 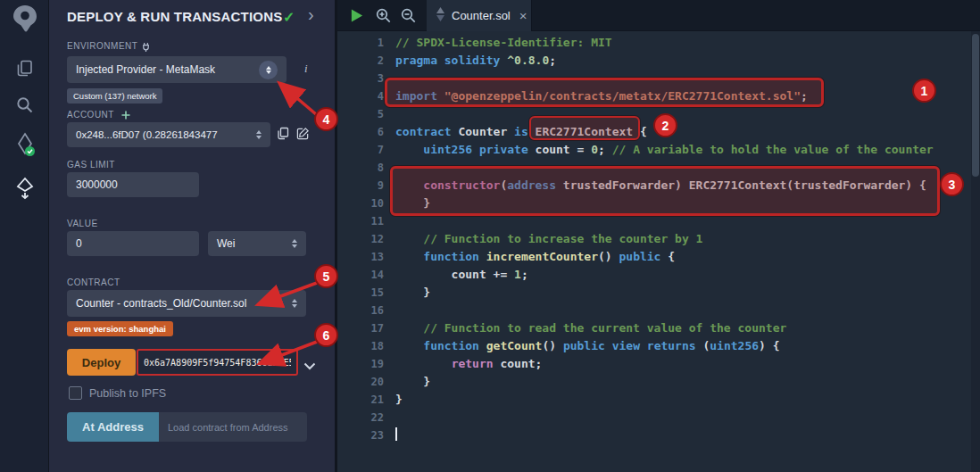 I want to click on account-select: 0x248...6fD07 (0.28261843477, so click(x=169, y=135).